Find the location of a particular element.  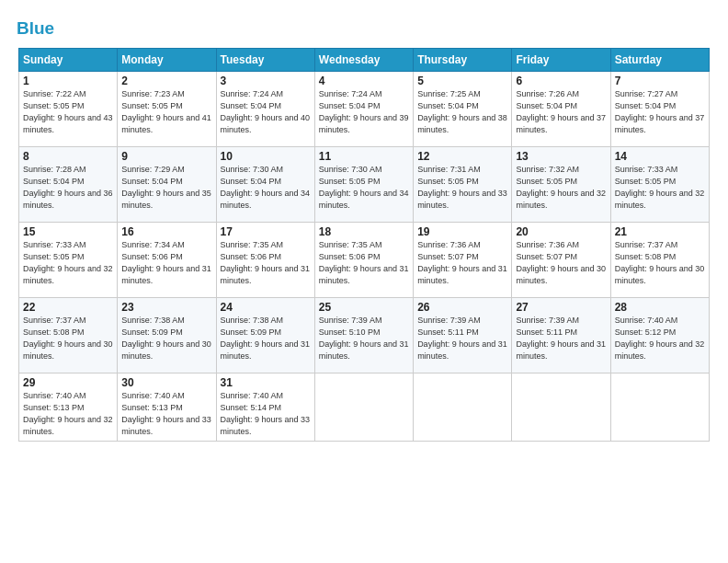

day-number: 23 is located at coordinates (166, 307).